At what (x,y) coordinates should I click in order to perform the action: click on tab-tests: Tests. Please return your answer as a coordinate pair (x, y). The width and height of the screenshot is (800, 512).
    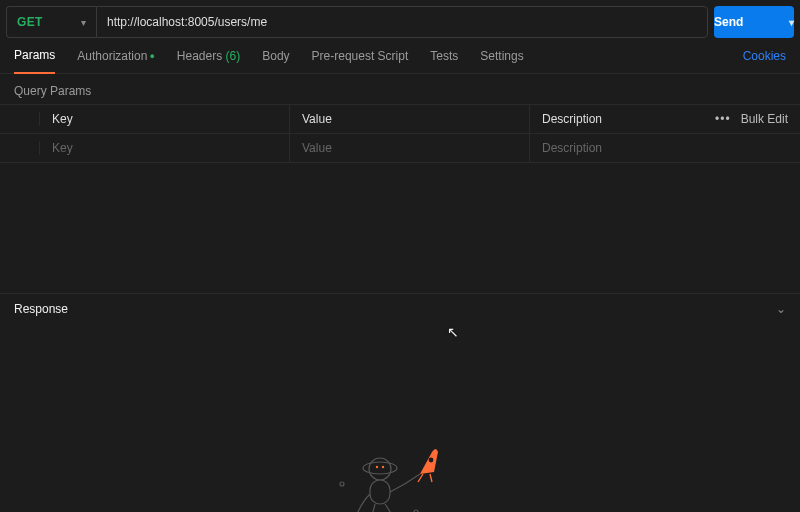
    Looking at the image, I should click on (444, 61).